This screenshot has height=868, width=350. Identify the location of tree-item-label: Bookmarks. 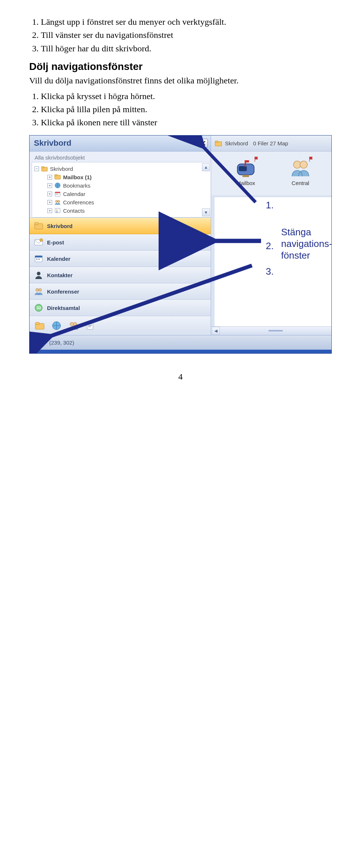
(77, 186).